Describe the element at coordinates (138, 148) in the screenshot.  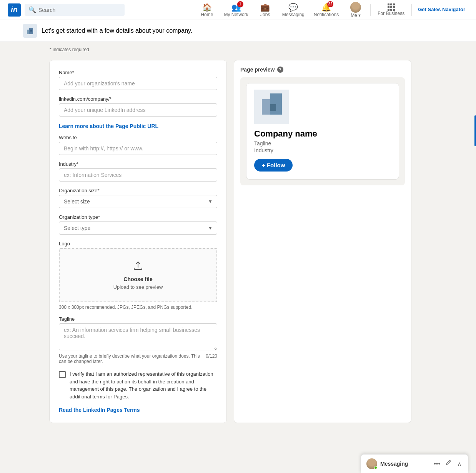
I see `website-input` at that location.